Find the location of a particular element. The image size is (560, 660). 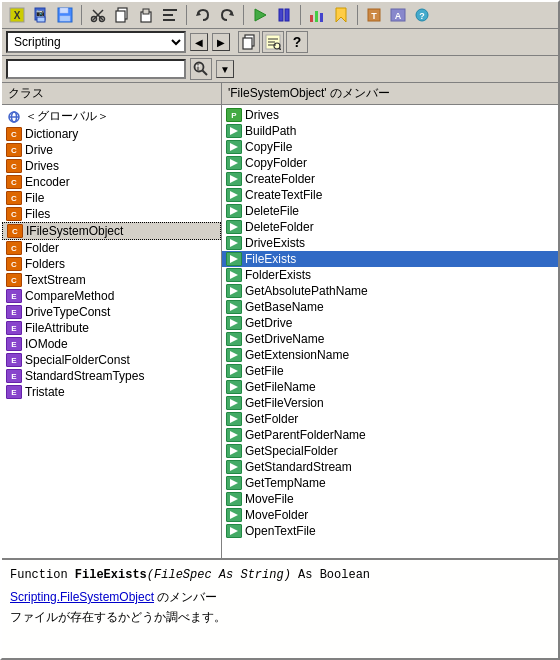

search-button is located at coordinates (201, 69).